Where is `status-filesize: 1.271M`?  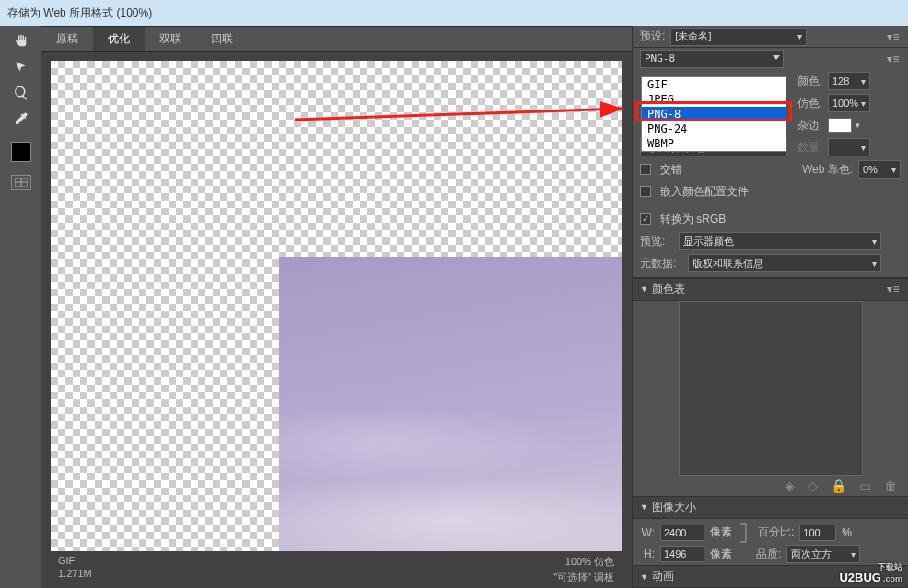
status-filesize: 1.271M is located at coordinates (76, 573).